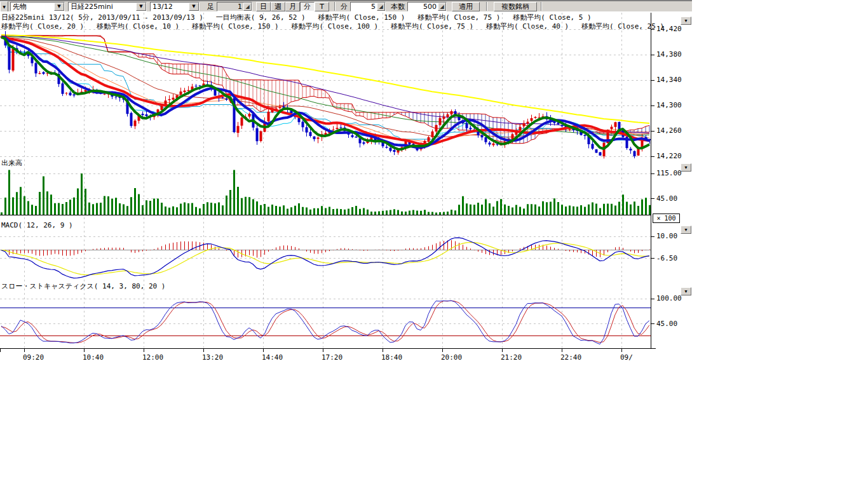 The width and height of the screenshot is (868, 488). Describe the element at coordinates (666, 219) in the screenshot. I see `volume-multiplier-badge: × 100` at that location.